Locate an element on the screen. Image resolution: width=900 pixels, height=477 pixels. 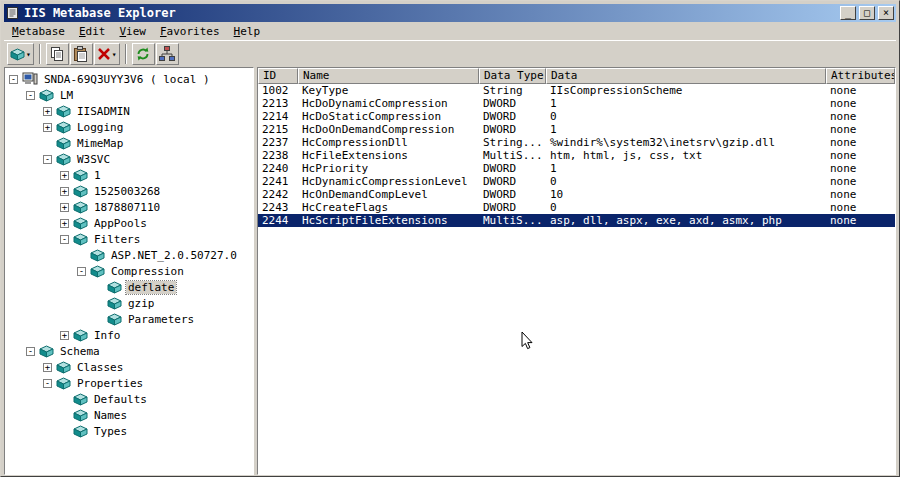
table-cell: String is located at coordinates (512, 90).